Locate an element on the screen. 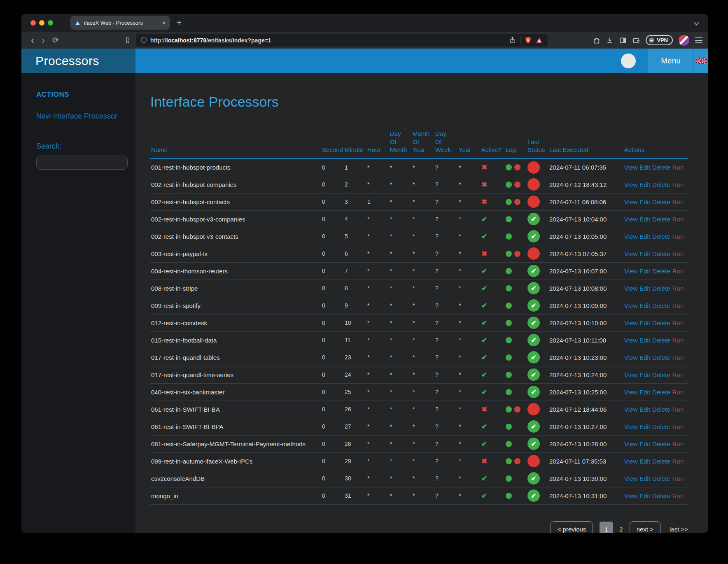  browser-menu-icon is located at coordinates (699, 40).